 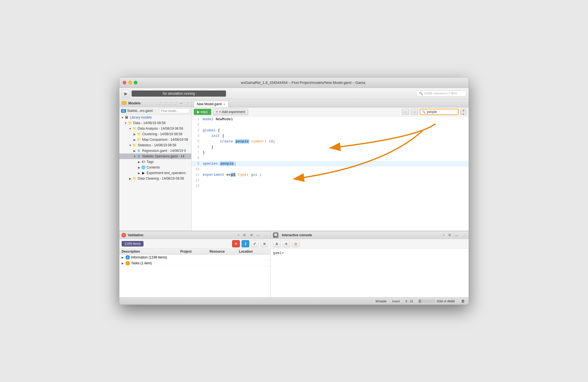 What do you see at coordinates (197, 125) in the screenshot?
I see `line-num-2: 2` at bounding box center [197, 125].